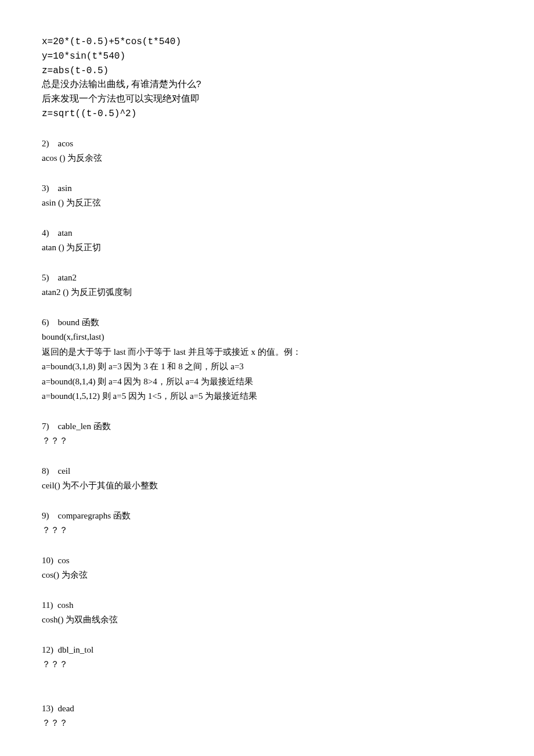 This screenshot has height=756, width=534. What do you see at coordinates (267, 323) in the screenshot?
I see `section-heading: 6) bound 函数` at bounding box center [267, 323].